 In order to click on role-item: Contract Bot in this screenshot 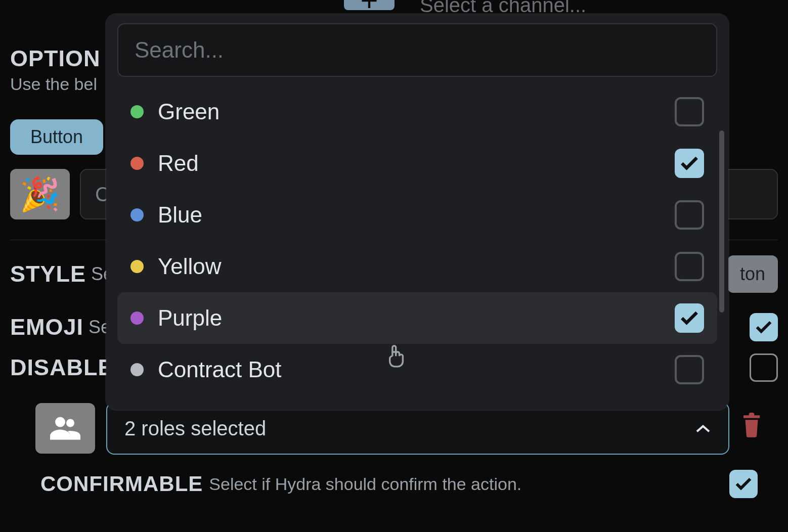, I will do `click(417, 370)`.